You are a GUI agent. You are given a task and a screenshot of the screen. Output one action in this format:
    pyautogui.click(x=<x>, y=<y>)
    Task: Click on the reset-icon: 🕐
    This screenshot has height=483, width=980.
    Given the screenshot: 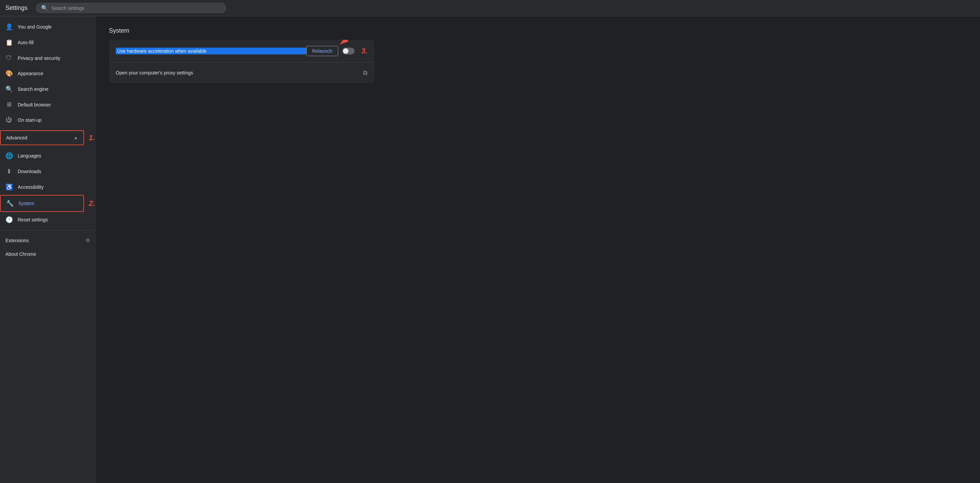 What is the action you would take?
    pyautogui.click(x=9, y=220)
    